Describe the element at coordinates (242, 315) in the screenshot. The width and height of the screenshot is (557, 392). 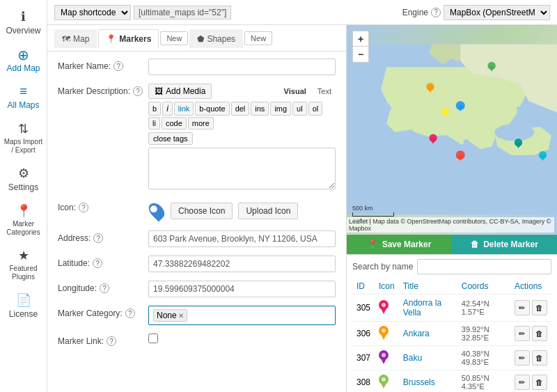
I see `marker-category-tag-input: None ✕` at that location.